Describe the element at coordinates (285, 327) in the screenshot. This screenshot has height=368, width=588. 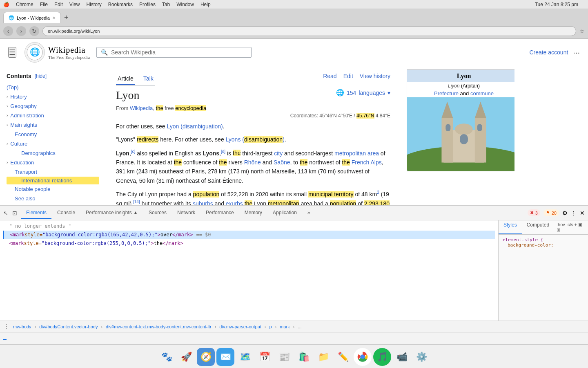
I see `breadcrumb-mark: mark` at that location.